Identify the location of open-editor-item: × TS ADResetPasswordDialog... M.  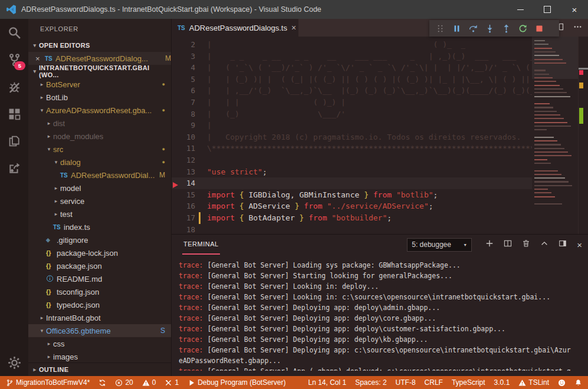
(100, 58).